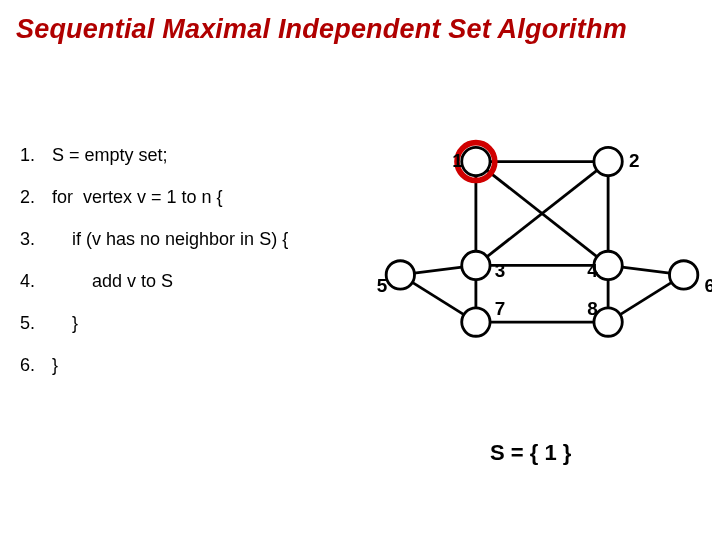  What do you see at coordinates (322, 30) in the screenshot?
I see `slide-title: Sequential Maximal Independent Set Algor…` at bounding box center [322, 30].